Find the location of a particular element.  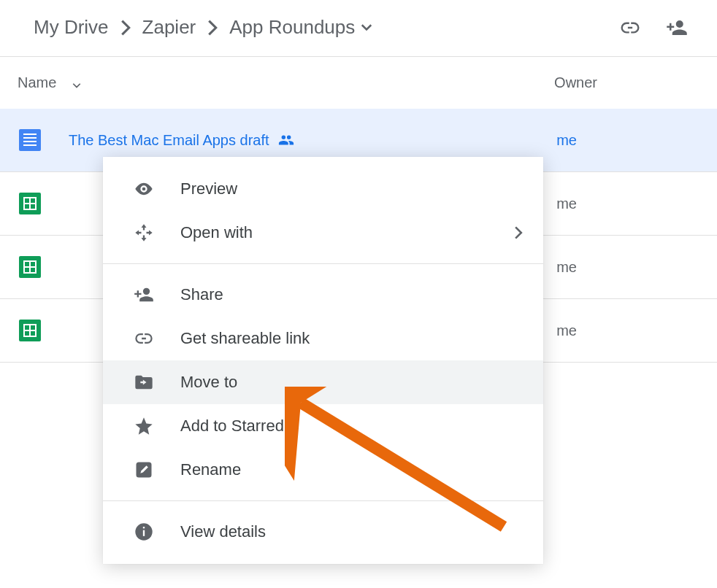

menu-label: View details is located at coordinates (223, 532).